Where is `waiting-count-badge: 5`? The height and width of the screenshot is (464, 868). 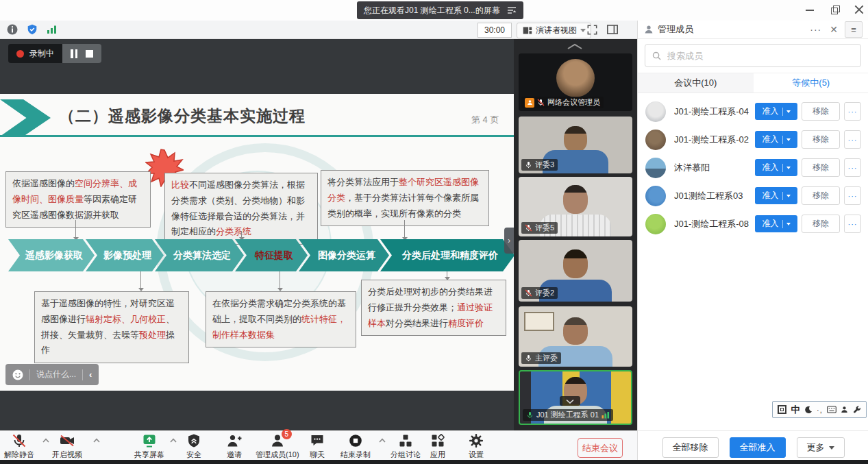
waiting-count-badge: 5 is located at coordinates (286, 435).